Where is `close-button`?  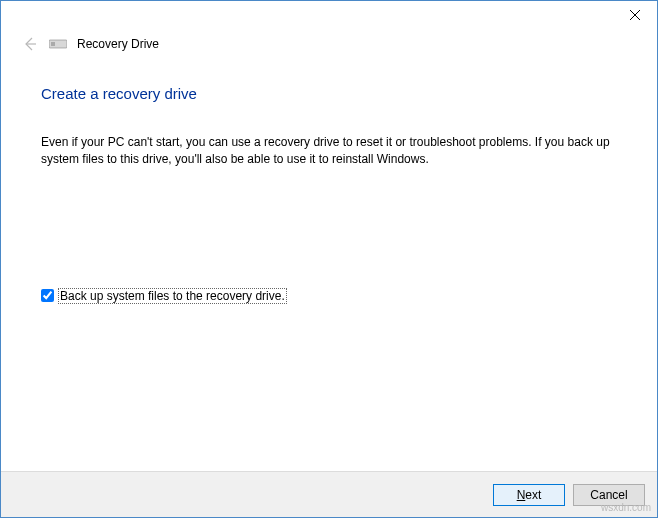
close-button is located at coordinates (635, 15).